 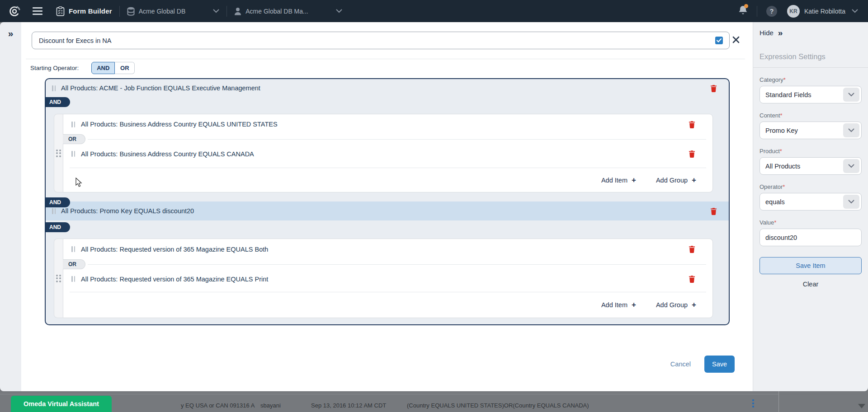 What do you see at coordinates (54, 68) in the screenshot?
I see `starting-operator-label: Starting Operator:` at bounding box center [54, 68].